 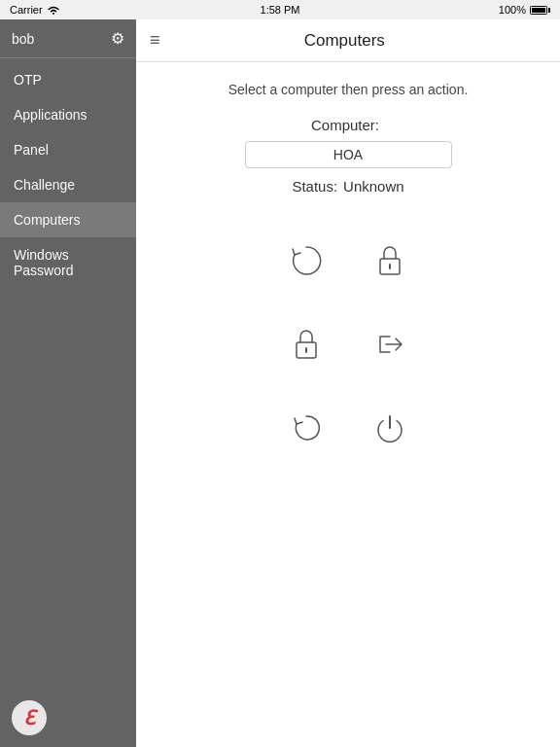 I want to click on carrier-label: Carrier, so click(x=26, y=10).